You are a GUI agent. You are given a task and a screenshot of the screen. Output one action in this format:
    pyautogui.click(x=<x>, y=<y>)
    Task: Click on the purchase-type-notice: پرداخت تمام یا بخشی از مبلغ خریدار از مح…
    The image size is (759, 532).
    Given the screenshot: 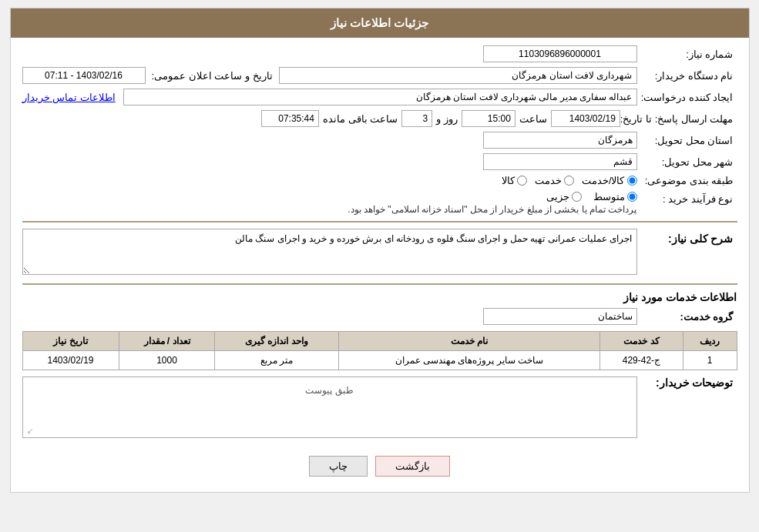 What is the action you would take?
    pyautogui.click(x=330, y=209)
    